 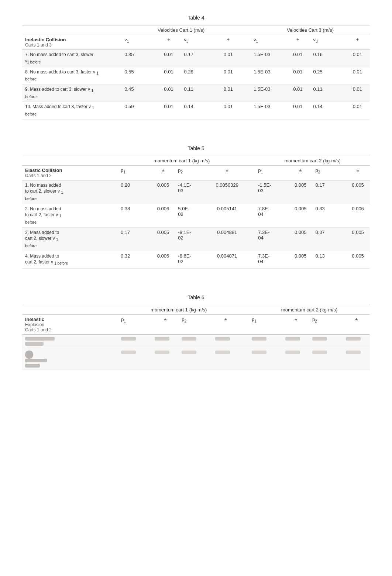 I want to click on table5-h-pm1a: ±, so click(x=163, y=173).